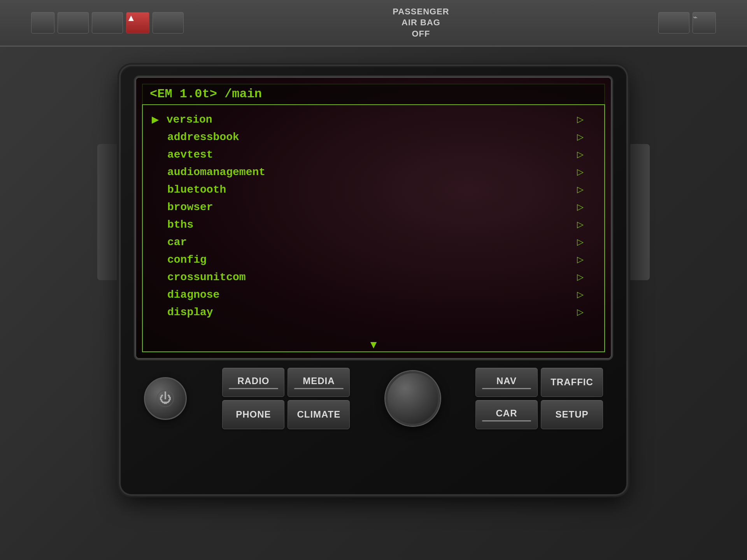  I want to click on menu-item-label-config: config, so click(372, 260).